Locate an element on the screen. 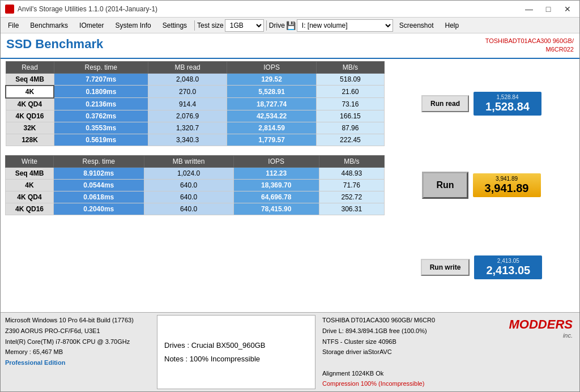 This screenshot has height=392, width=580. row-label: 32K is located at coordinates (29, 128).